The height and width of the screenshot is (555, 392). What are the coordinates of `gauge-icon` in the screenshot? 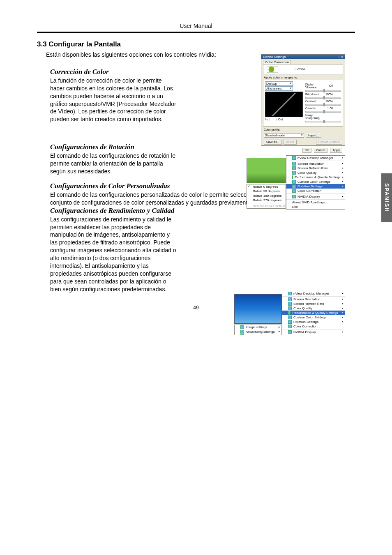 It's located at (289, 313).